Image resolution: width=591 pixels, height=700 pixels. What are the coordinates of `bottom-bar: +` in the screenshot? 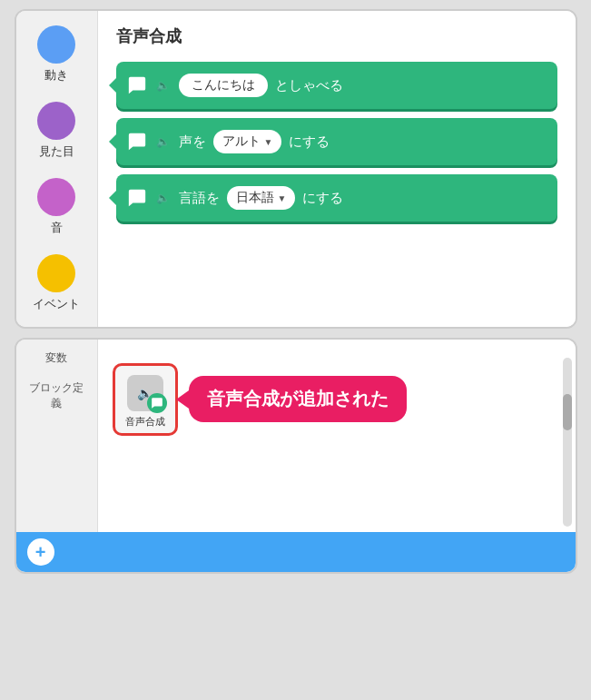 It's located at (296, 552).